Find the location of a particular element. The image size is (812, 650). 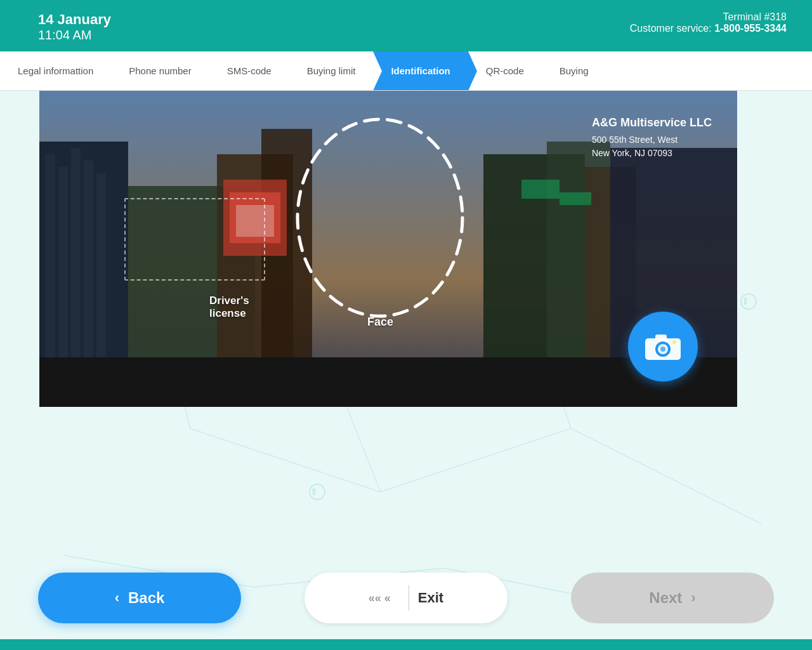

header: 14 January 11:04 AM Terminal #318 Custom… is located at coordinates (406, 25).